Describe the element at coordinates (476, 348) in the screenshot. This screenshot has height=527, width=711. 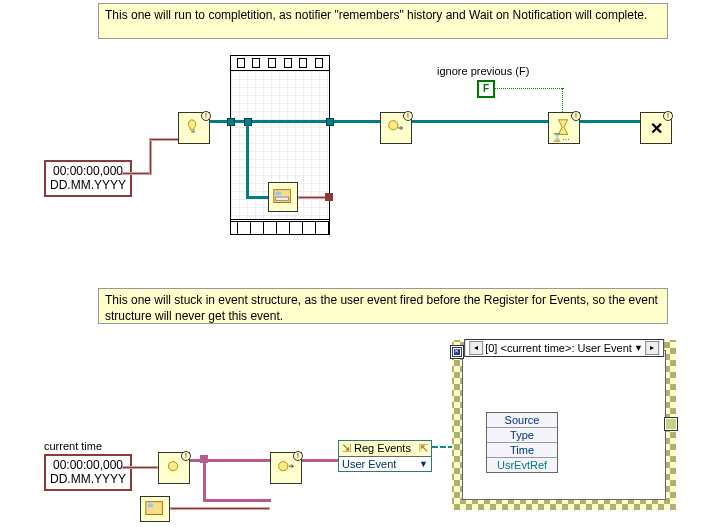
I see `prev-case-button: ◂` at that location.